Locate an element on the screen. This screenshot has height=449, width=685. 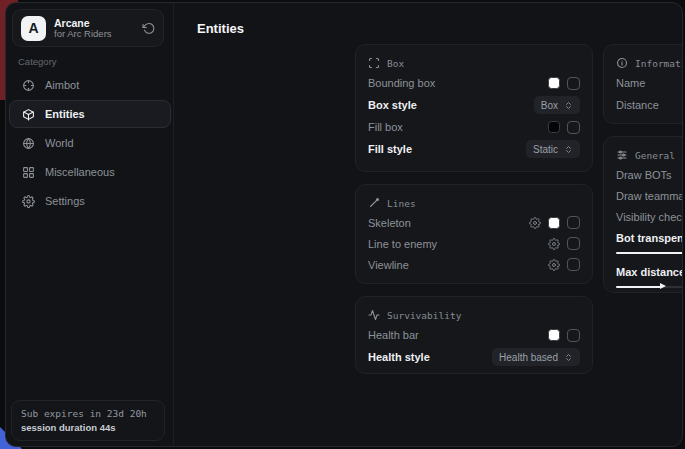
sidebar-item-label: World is located at coordinates (60, 143).